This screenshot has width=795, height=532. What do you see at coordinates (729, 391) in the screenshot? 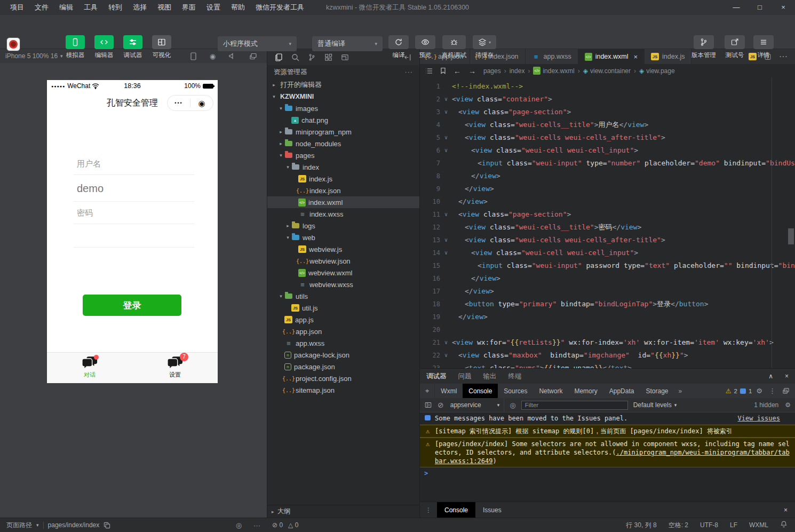
I see `warning-icon: ⚠` at bounding box center [729, 391].